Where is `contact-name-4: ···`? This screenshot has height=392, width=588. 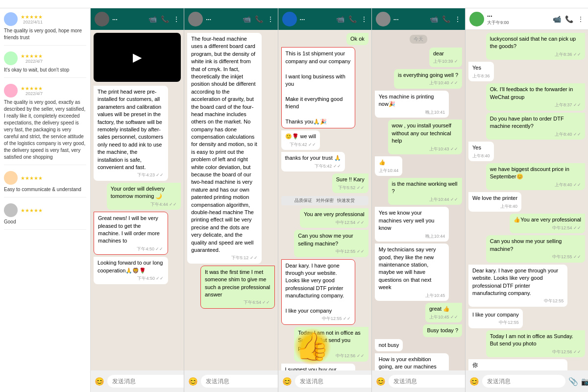 contact-name-4: ··· is located at coordinates (410, 20).